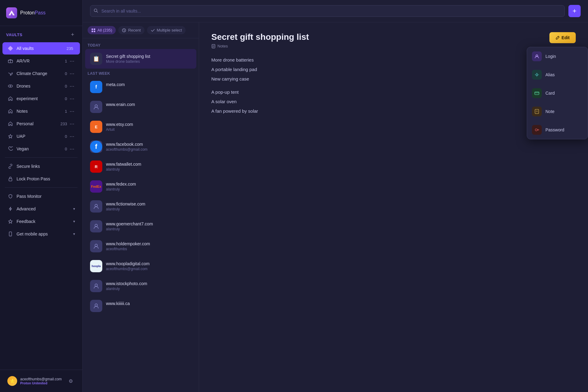 The width and height of the screenshot is (588, 392). I want to click on sidebar-item-drones: Drones 0 ⋯, so click(41, 86).